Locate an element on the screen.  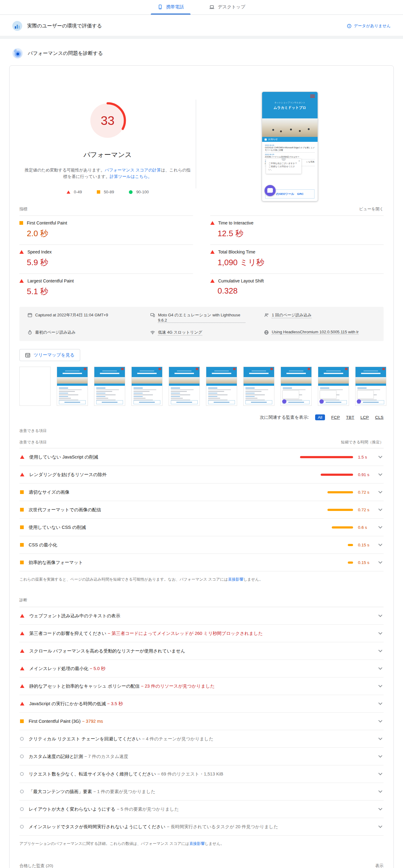
diagnostic-row: First Contentful Paint (3G) − 3792 ms is located at coordinates (202, 721).